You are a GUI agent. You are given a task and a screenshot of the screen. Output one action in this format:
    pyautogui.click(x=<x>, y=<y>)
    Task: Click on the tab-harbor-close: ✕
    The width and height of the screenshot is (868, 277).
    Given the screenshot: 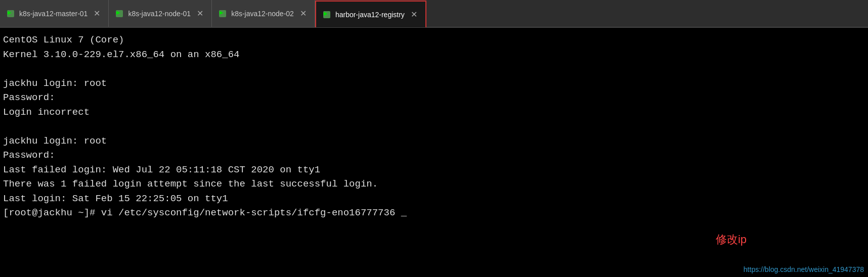 What is the action you would take?
    pyautogui.click(x=414, y=14)
    